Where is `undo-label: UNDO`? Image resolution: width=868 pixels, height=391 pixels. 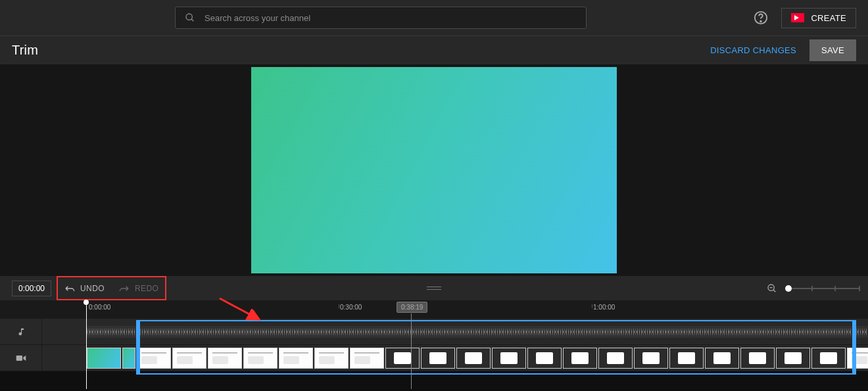
undo-label: UNDO is located at coordinates (92, 288).